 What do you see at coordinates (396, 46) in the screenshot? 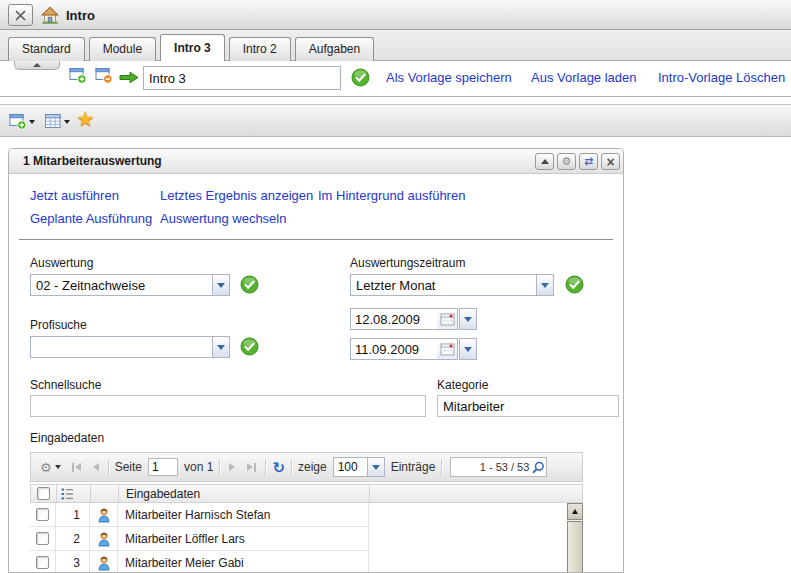
I see `tab-bar: Standard Module Intro 3 Intro 2 Aufgaben` at bounding box center [396, 46].